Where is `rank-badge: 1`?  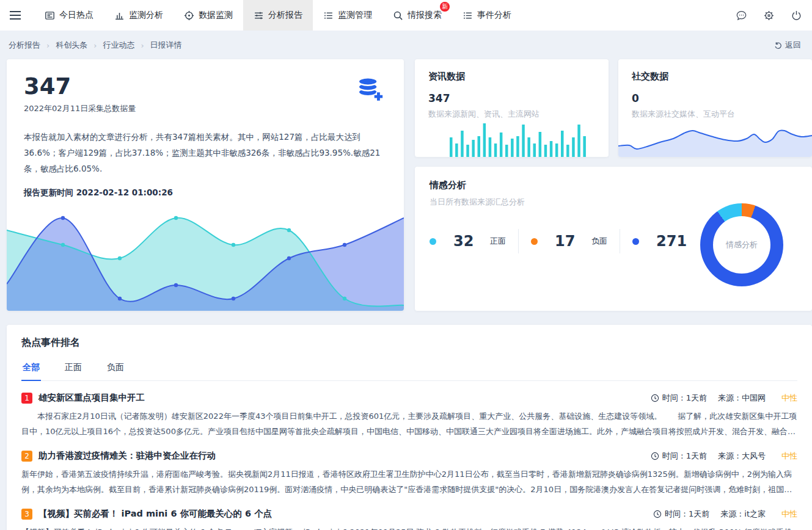 rank-badge: 1 is located at coordinates (27, 398).